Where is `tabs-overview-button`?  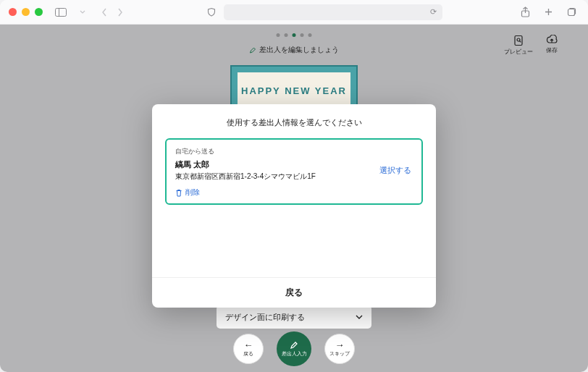
tabs-overview-button is located at coordinates (571, 12).